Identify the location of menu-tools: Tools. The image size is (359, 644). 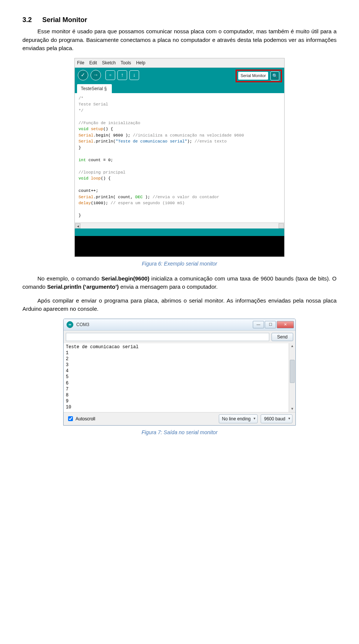
(126, 63).